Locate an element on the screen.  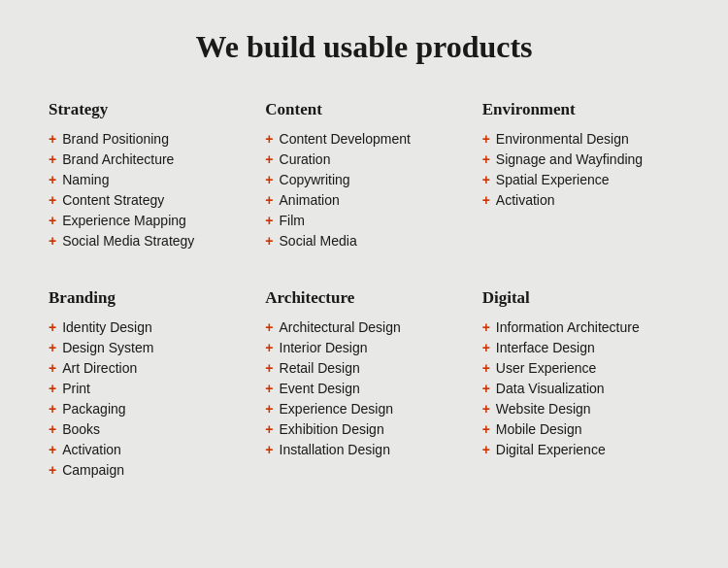
category-digital: Digital+Information Architecture+Interfa… is located at coordinates (580, 385).